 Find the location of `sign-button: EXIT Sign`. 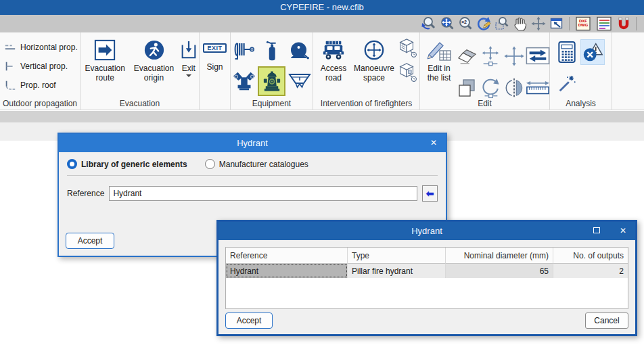

sign-button: EXIT Sign is located at coordinates (214, 55).